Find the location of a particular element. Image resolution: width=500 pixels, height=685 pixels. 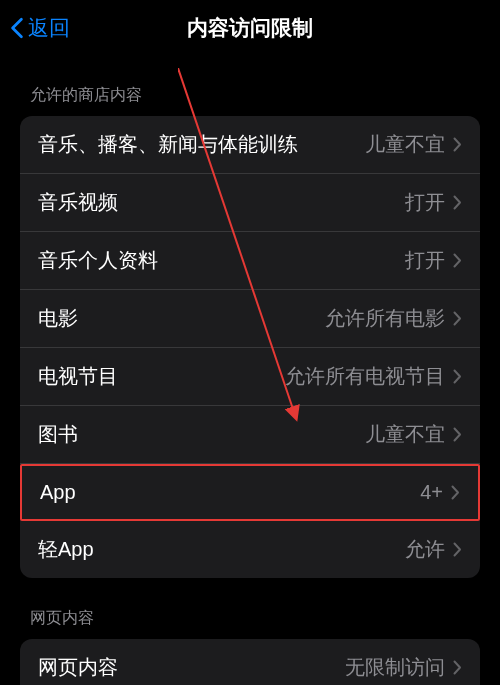

row-label: 电视节目 is located at coordinates (78, 376).